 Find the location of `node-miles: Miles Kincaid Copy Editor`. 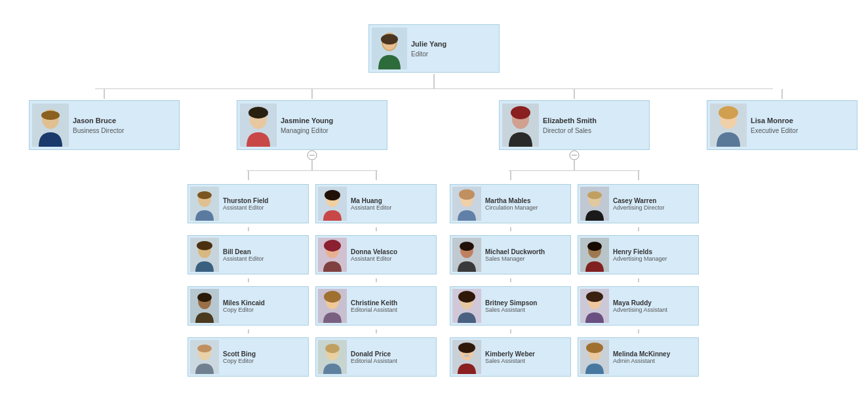

node-miles: Miles Kincaid Copy Editor is located at coordinates (248, 306).